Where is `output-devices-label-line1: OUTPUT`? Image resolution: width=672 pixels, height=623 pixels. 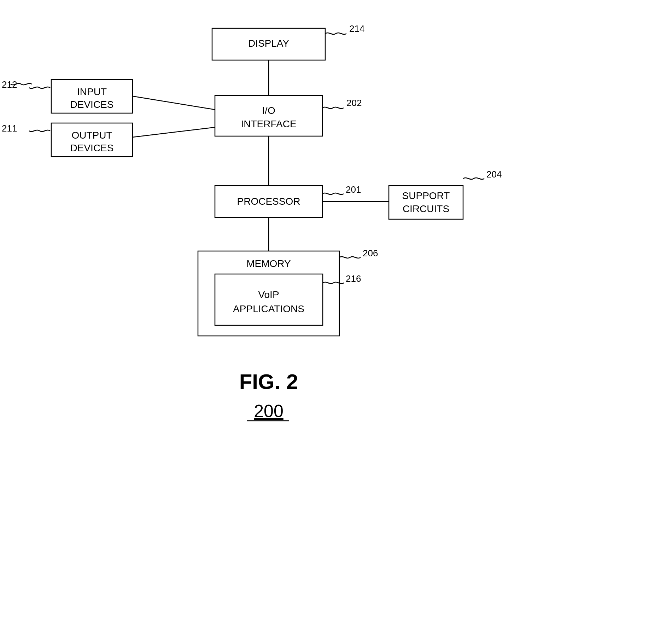
output-devices-label-line1: OUTPUT is located at coordinates (92, 135).